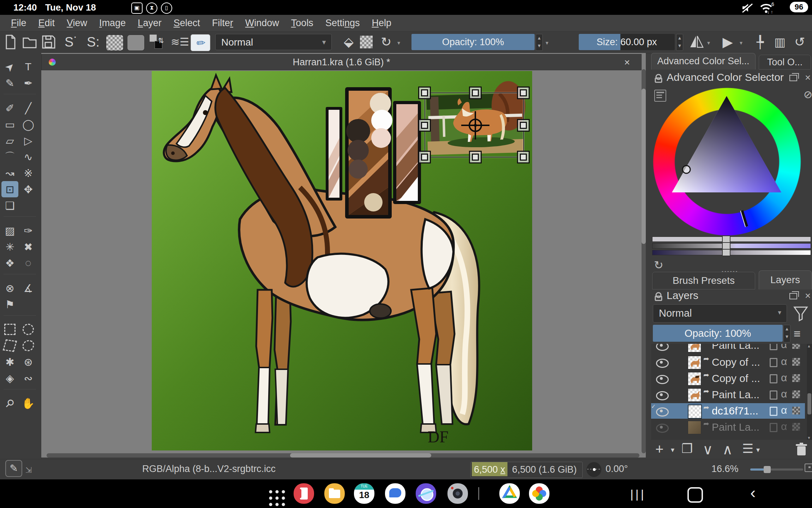  Describe the element at coordinates (28, 173) in the screenshot. I see `multibrush-tool: ※` at that location.